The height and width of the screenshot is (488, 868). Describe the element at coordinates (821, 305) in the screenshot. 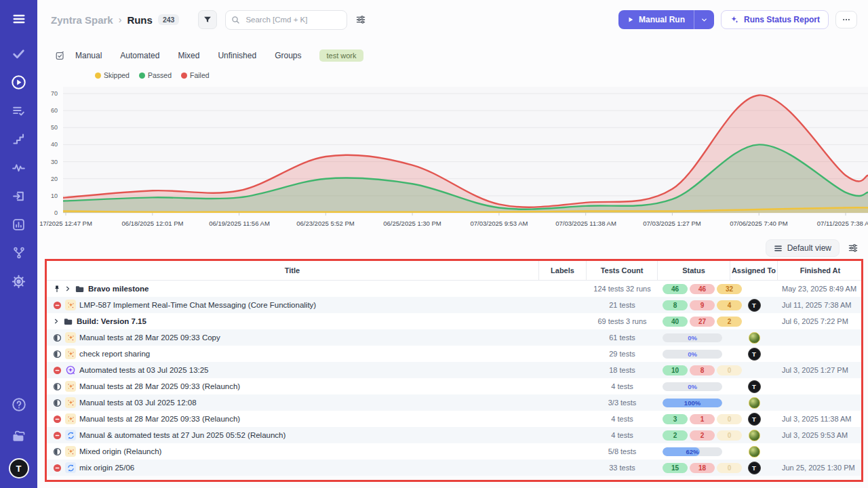

I see `finished-at-cell: Jul 11, 2025 7:38 AM` at that location.